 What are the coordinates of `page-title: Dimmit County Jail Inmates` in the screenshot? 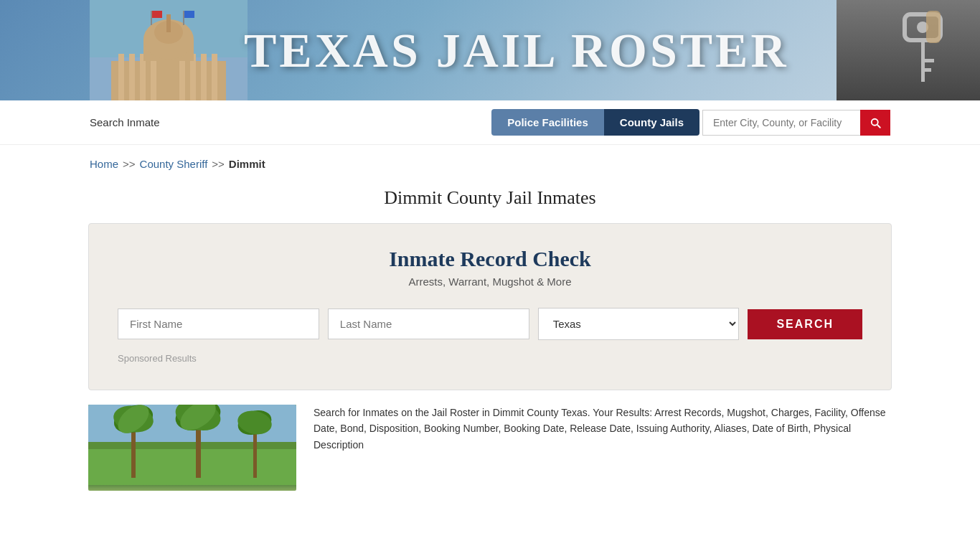 It's located at (490, 200).